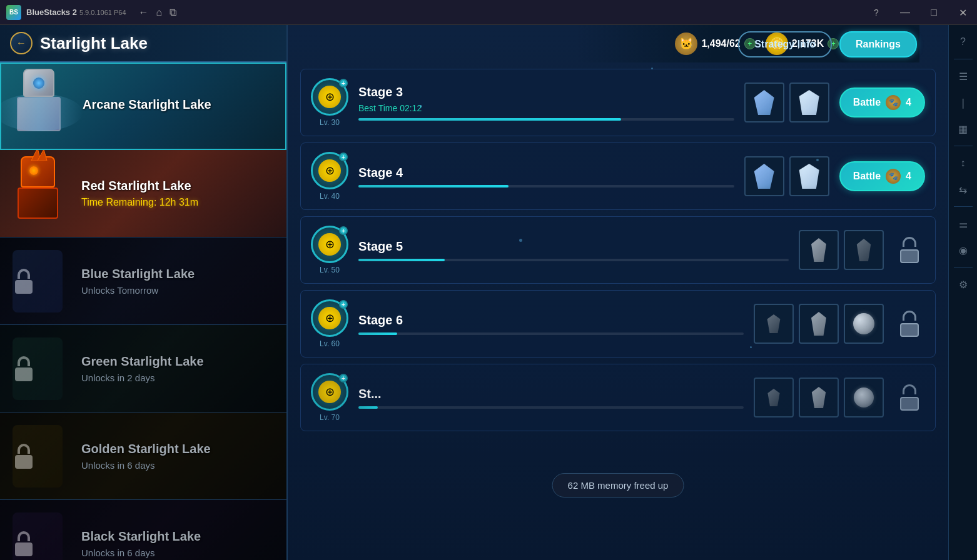 Image resolution: width=977 pixels, height=560 pixels. What do you see at coordinates (343, 231) in the screenshot?
I see `stage-icon-plus-5: +` at bounding box center [343, 231].